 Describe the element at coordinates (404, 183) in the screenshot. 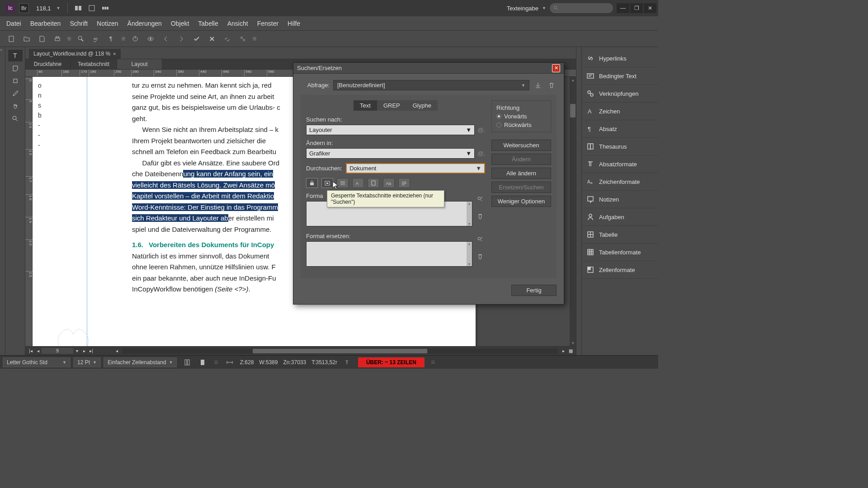

I see `opt-whole-word-icon` at that location.